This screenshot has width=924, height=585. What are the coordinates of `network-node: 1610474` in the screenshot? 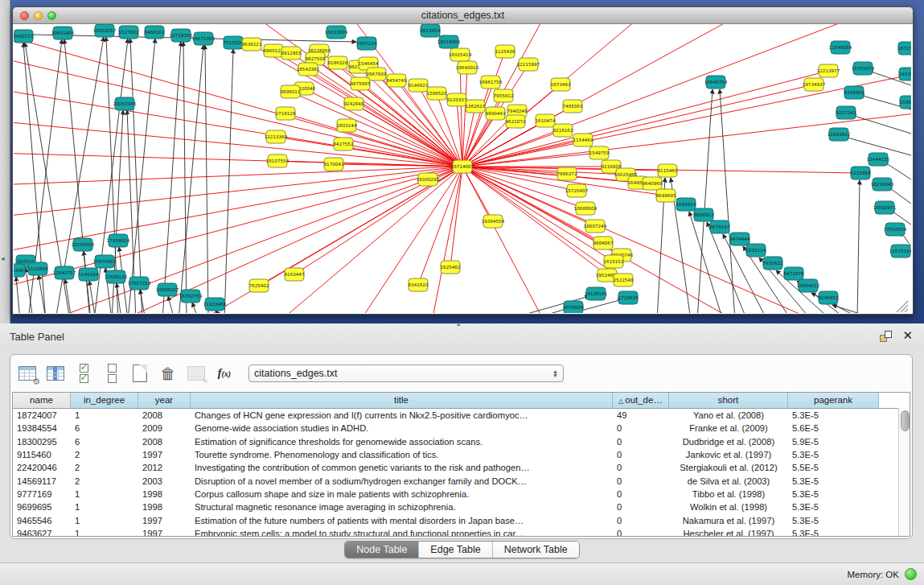 It's located at (545, 121).